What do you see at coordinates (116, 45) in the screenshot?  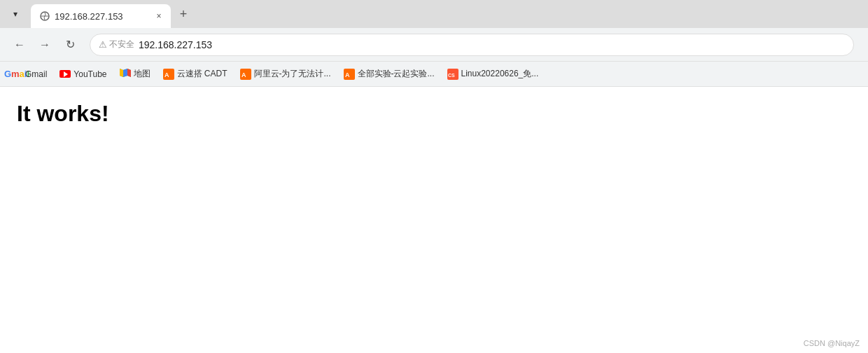 I see `security-indicator: ⚠ 不安全` at bounding box center [116, 45].